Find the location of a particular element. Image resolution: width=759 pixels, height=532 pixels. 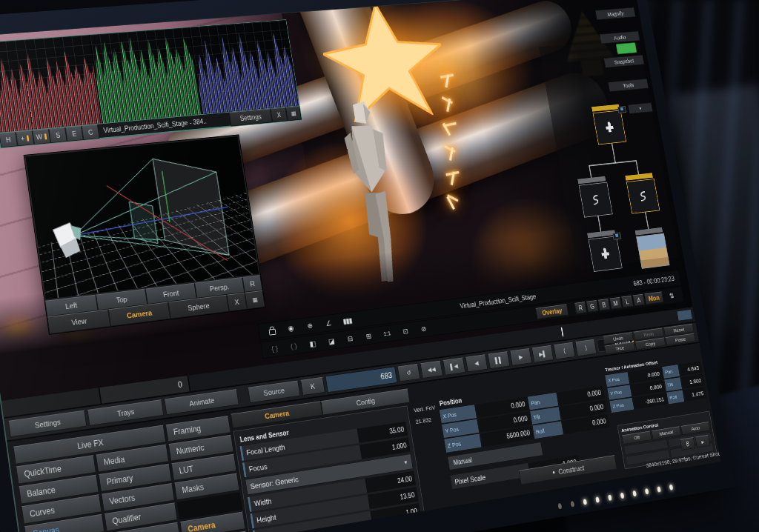

waveform-green is located at coordinates (145, 76).